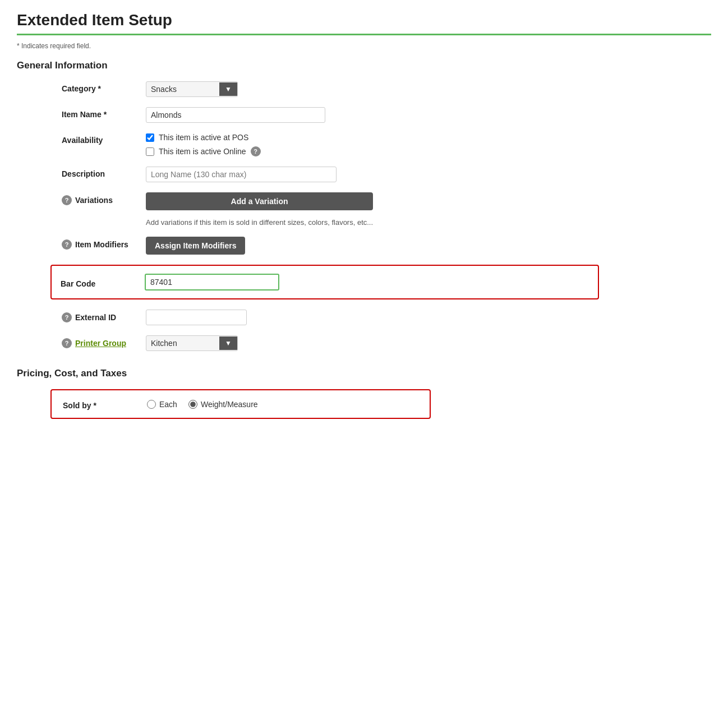  What do you see at coordinates (364, 394) in the screenshot?
I see `pricing-section: Pricing, Cost, and Taxes Sold by * Each …` at bounding box center [364, 394].